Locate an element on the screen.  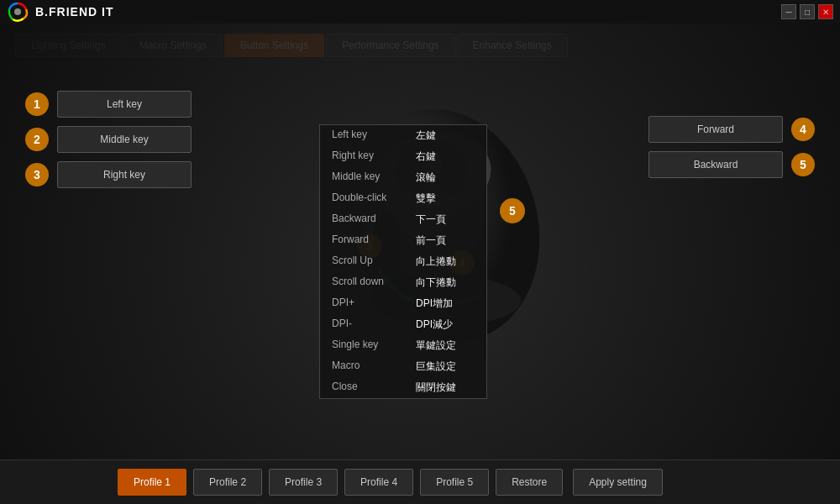
left-key-button: Left key is located at coordinates (124, 104).